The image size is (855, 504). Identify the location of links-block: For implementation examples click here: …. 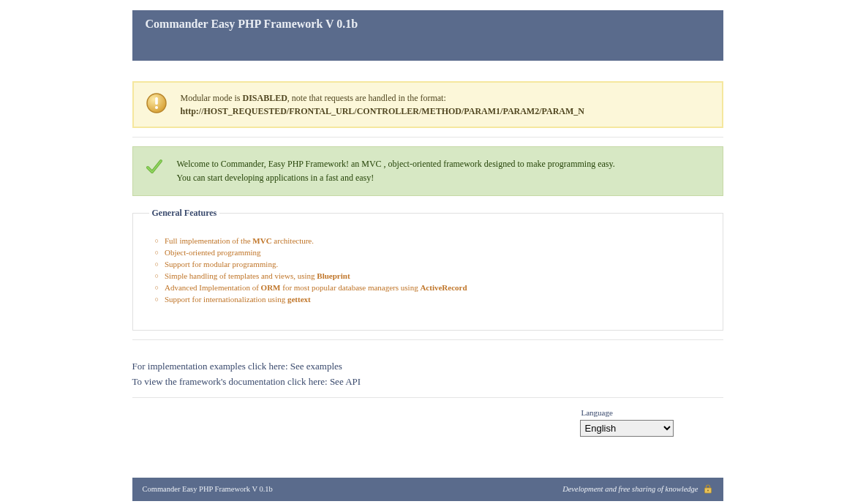
(428, 375).